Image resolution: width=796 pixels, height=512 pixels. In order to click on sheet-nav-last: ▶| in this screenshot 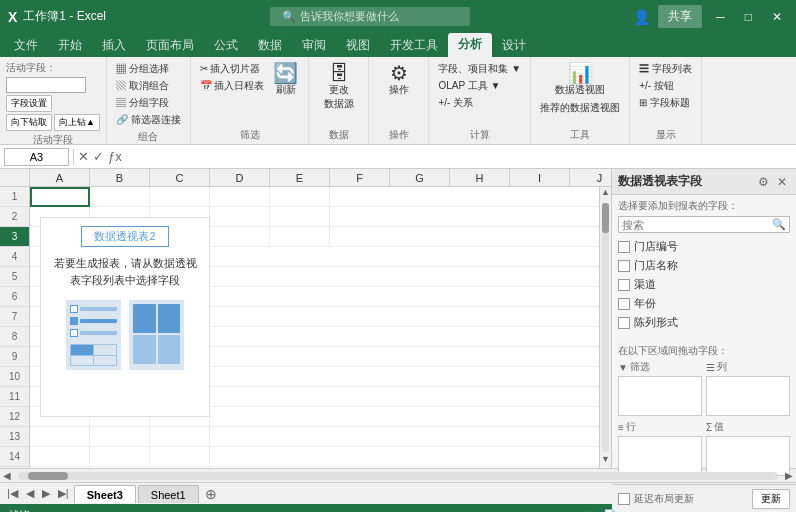, I will do `click(64, 494)`.